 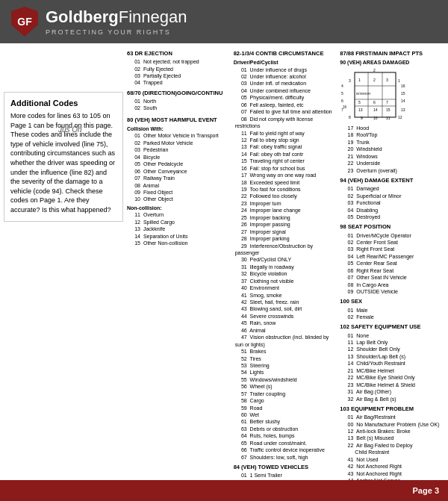 What do you see at coordinates (63, 103) in the screenshot?
I see `additional-codes-title: Additional Codes` at bounding box center [63, 103].